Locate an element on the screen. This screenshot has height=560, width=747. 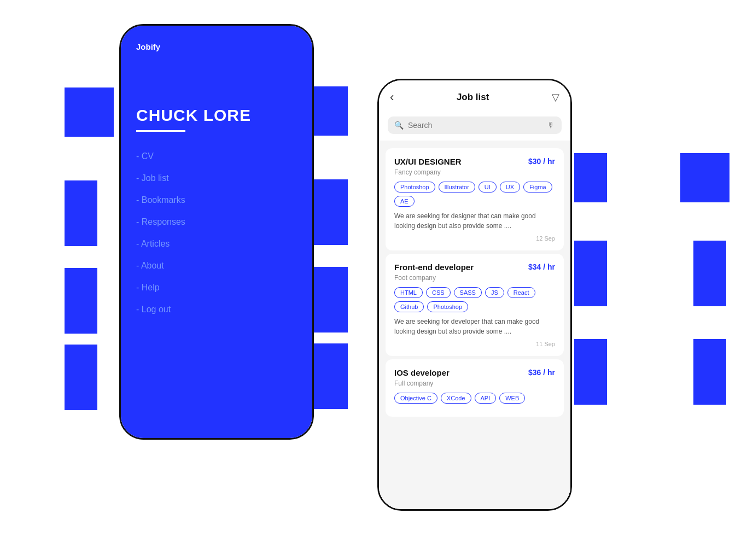
menu-responses: - Responses is located at coordinates (217, 222).